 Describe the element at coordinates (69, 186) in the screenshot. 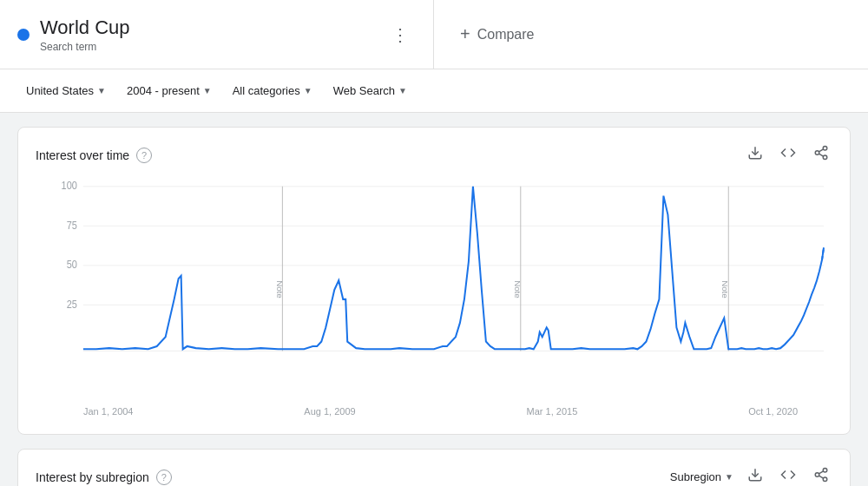

I see `svg-text: 100` at that location.